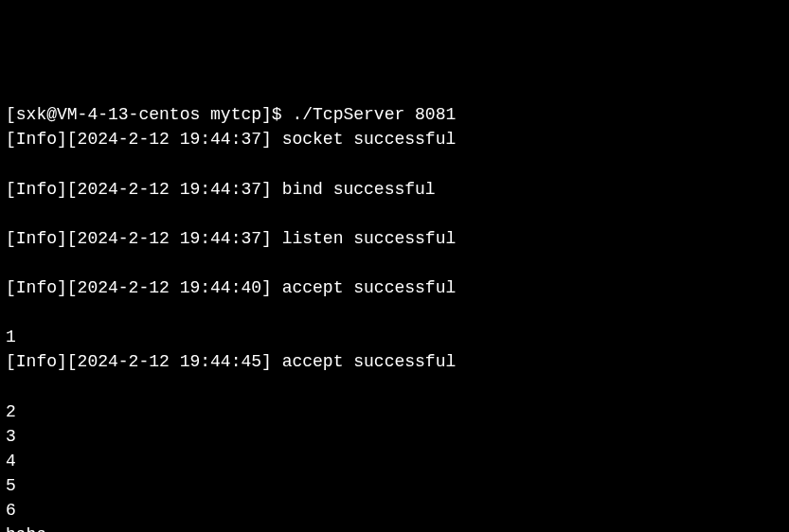 The image size is (789, 532). Describe the element at coordinates (394, 239) in the screenshot. I see `output-line: [Info][2024-2-12 19:44:37] listen succes…` at that location.